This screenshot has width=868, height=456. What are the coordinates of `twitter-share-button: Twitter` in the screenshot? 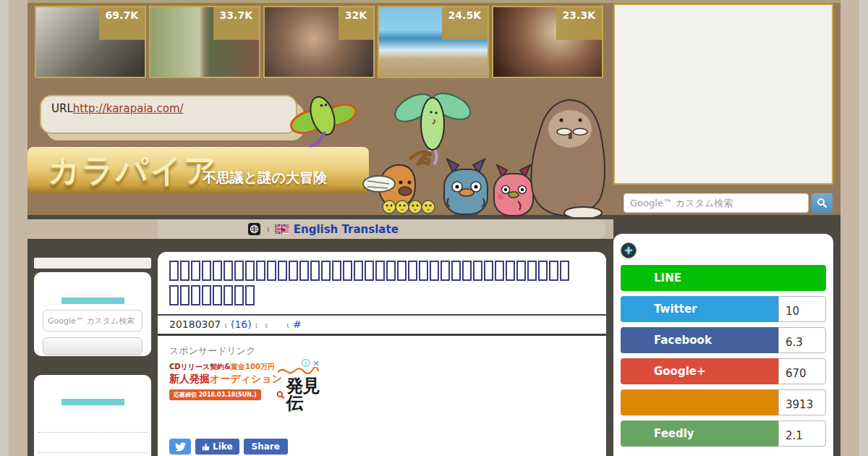 It's located at (699, 309).